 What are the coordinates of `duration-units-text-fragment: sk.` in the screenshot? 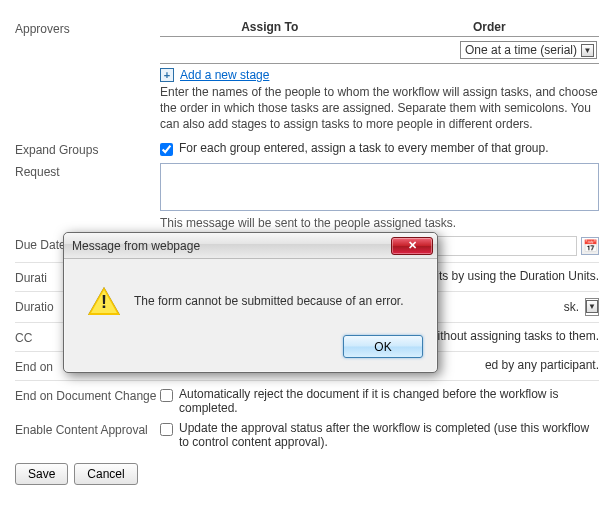 It's located at (572, 307).